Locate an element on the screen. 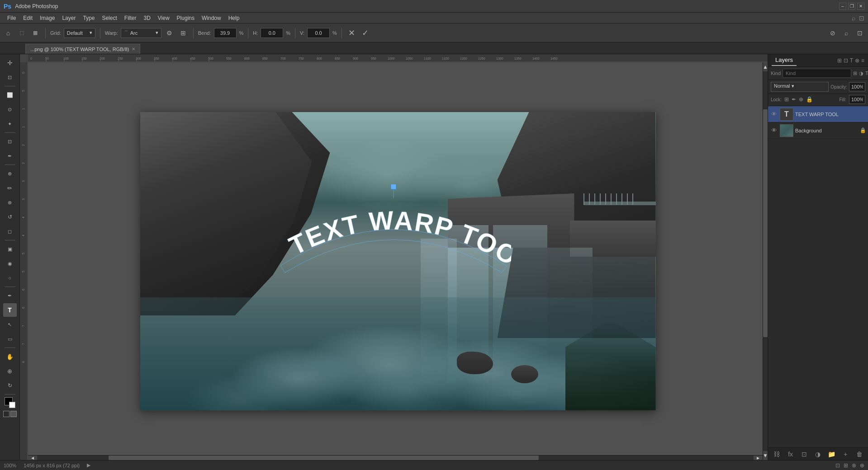 The image size is (868, 470). lock-position-btn: ✒ is located at coordinates (794, 99).